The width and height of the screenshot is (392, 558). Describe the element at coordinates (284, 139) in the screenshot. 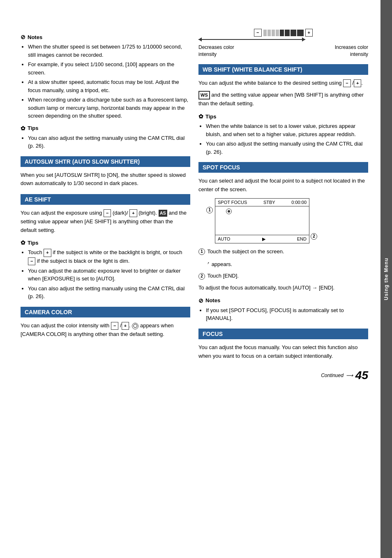

I see `wb-tips-list: When the white balance is set to a lower…` at that location.